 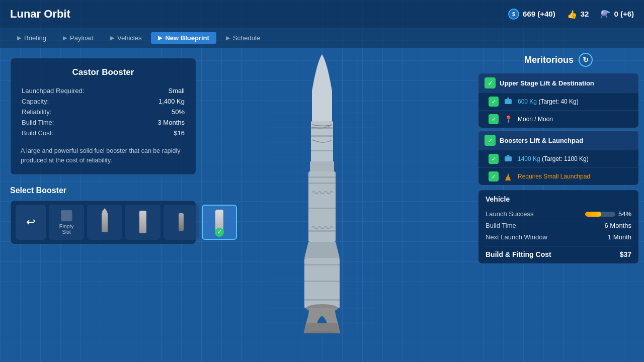 I want to click on progress-fill, so click(x=593, y=214).